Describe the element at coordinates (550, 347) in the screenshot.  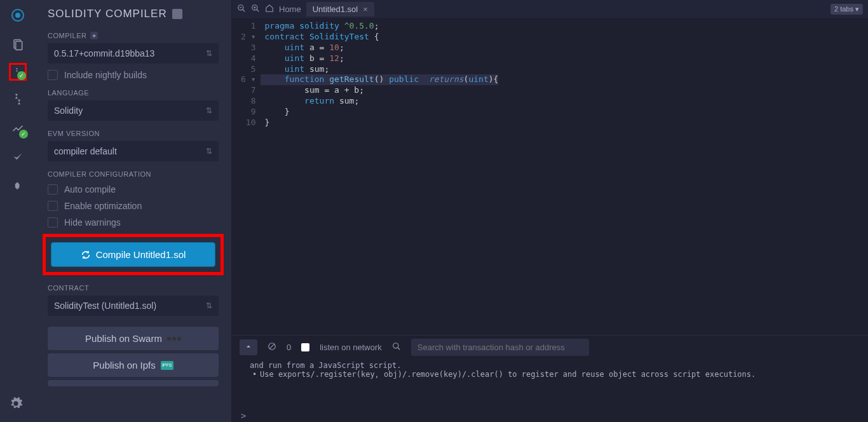
I see `terminal-toolbar: 0 listen on network` at that location.